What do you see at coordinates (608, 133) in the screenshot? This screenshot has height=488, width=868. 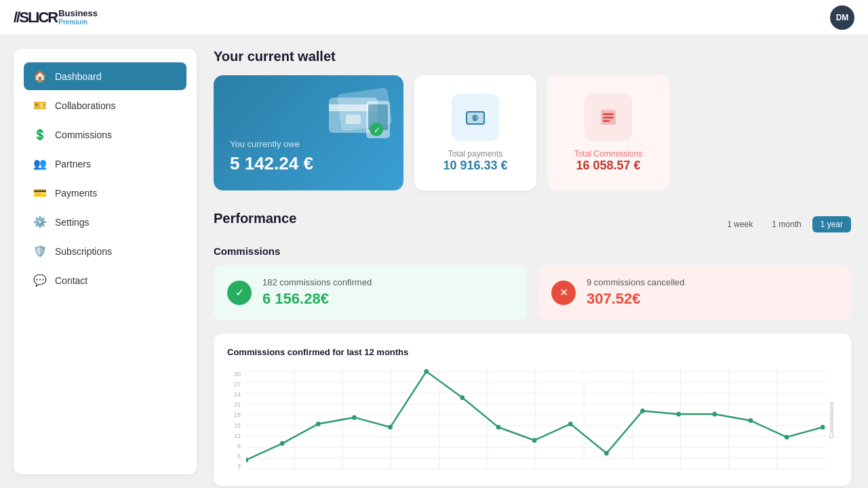 I see `wallet-commissions-card: Total Commissions 16 058.57 €` at bounding box center [608, 133].